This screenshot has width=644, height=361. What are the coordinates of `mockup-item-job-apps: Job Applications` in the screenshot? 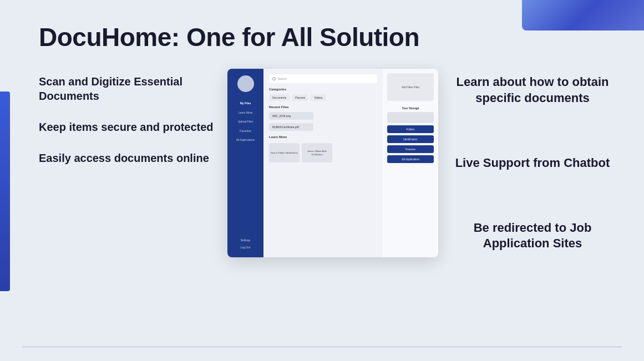 It's located at (410, 159).